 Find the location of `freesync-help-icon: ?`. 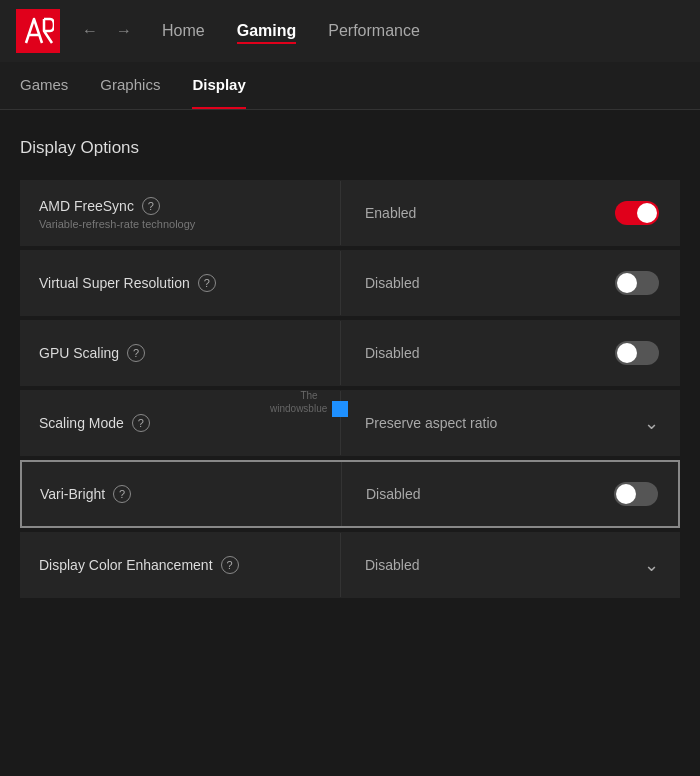

freesync-help-icon: ? is located at coordinates (151, 206).